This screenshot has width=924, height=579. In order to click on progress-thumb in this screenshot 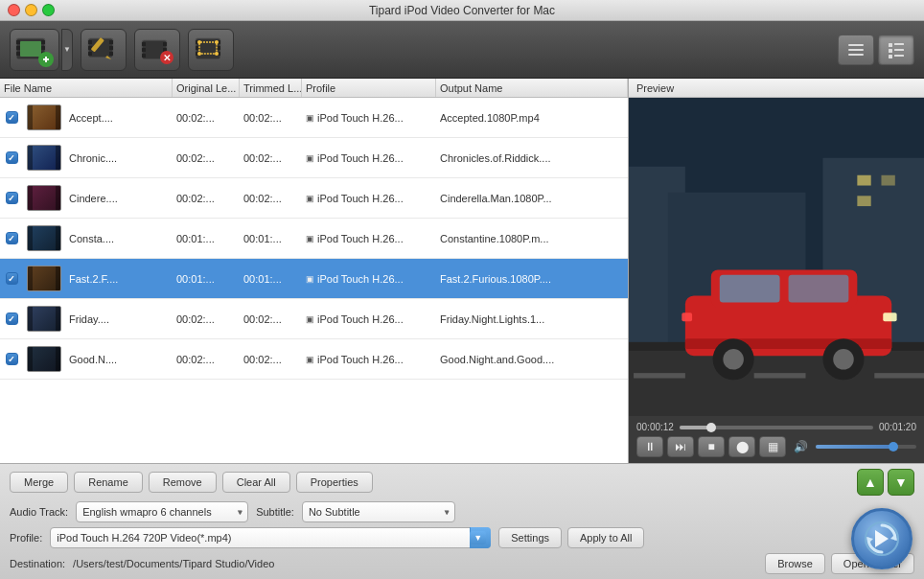, I will do `click(711, 428)`.